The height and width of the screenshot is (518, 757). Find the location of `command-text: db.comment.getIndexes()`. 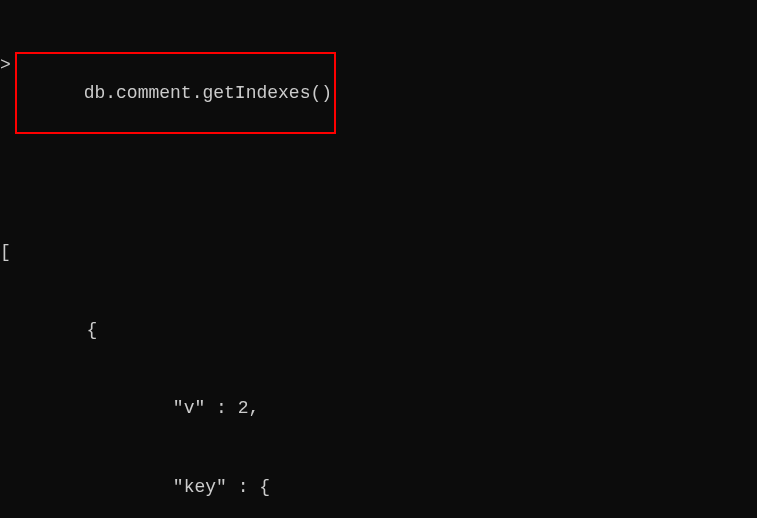

command-text: db.comment.getIndexes() is located at coordinates (208, 93).